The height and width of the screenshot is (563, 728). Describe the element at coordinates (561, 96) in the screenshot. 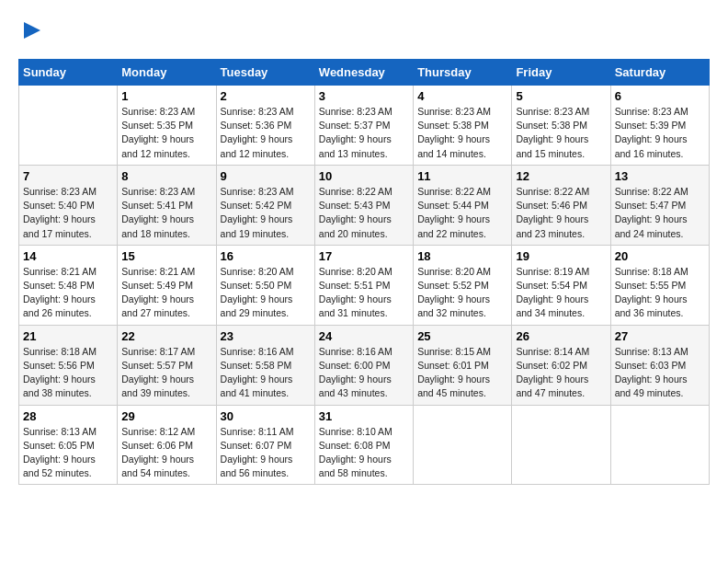

I see `day-number: 5` at that location.